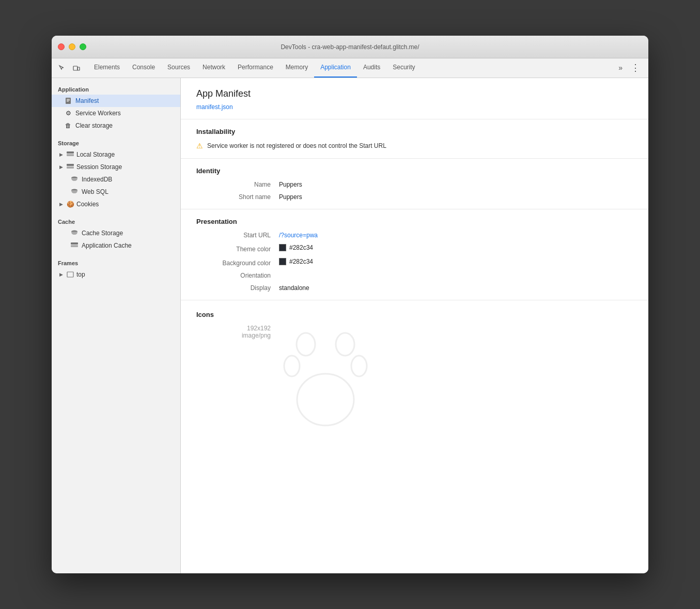 The image size is (700, 609). I want to click on sidebar-indexeddb-label: IndexedDB, so click(97, 179).